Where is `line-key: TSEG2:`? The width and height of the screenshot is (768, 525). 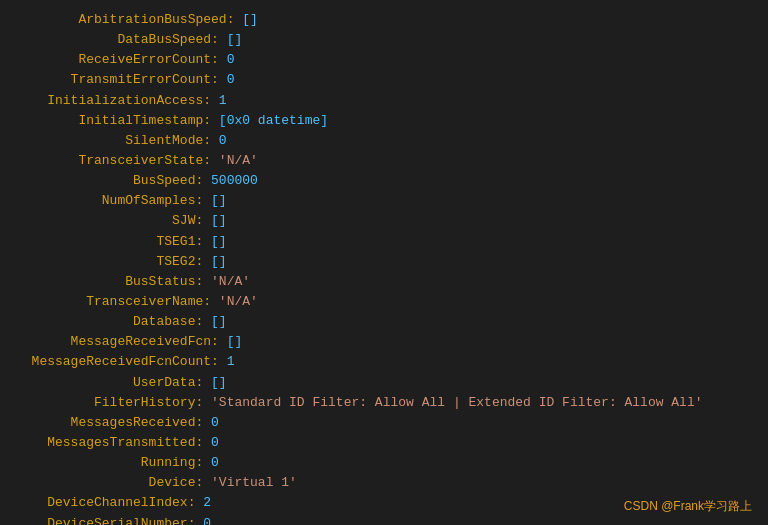 line-key: TSEG2: is located at coordinates (110, 262).